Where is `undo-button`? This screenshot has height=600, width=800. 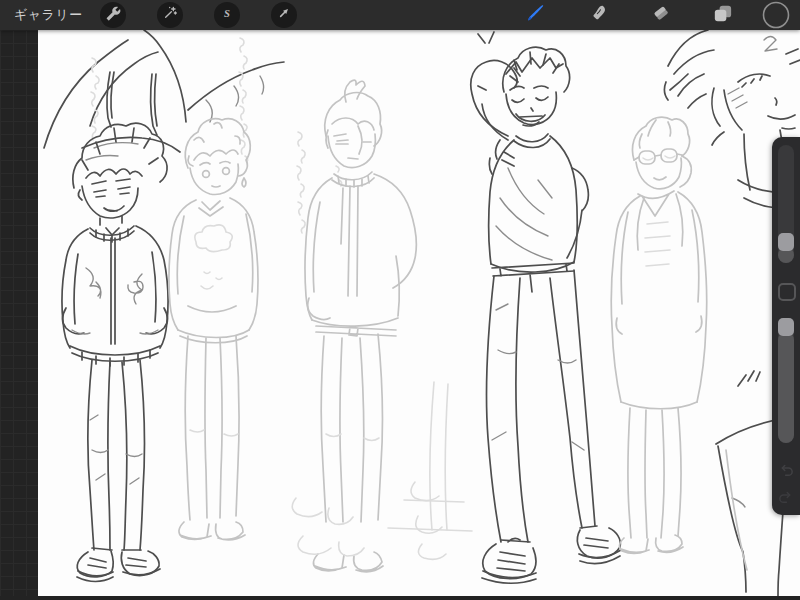 undo-button is located at coordinates (786, 472).